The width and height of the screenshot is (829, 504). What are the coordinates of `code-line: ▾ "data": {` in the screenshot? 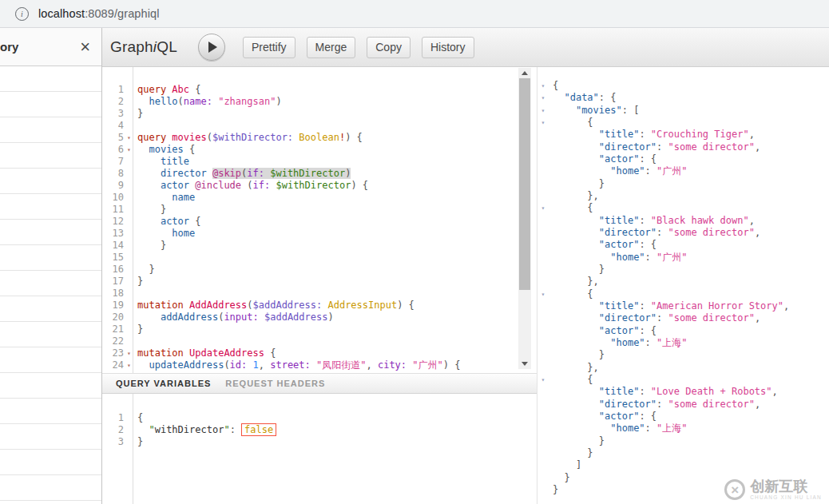 It's located at (684, 97).